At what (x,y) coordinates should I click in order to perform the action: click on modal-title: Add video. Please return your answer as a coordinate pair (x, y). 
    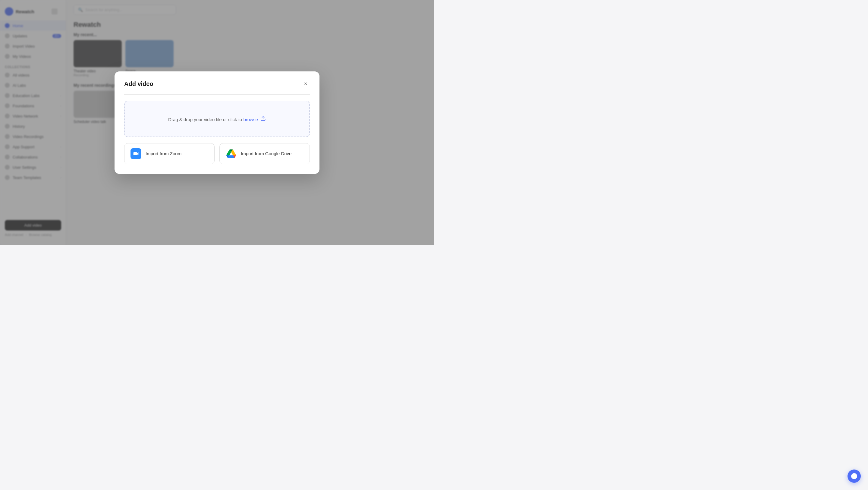
    Looking at the image, I should click on (139, 84).